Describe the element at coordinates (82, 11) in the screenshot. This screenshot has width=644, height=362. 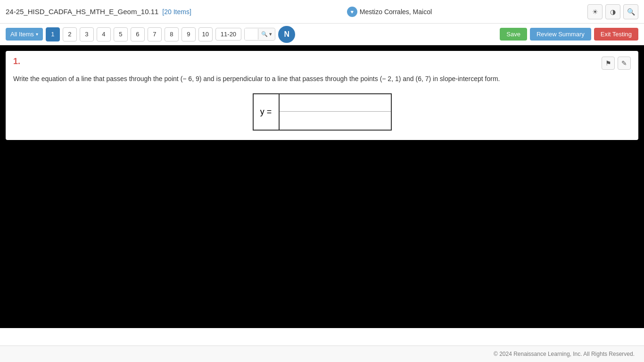
I see `test-title: 24-25_HISD_CADFA_HS_MTH_E_Geom_10.11` at that location.